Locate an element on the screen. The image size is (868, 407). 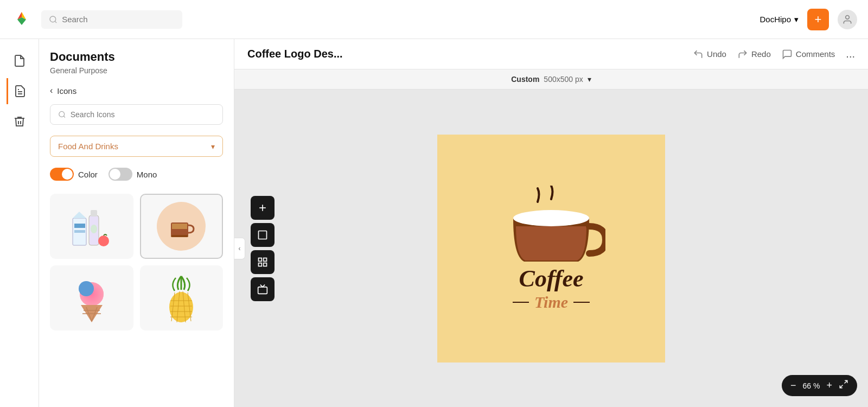
search-icons-icon is located at coordinates (62, 115).